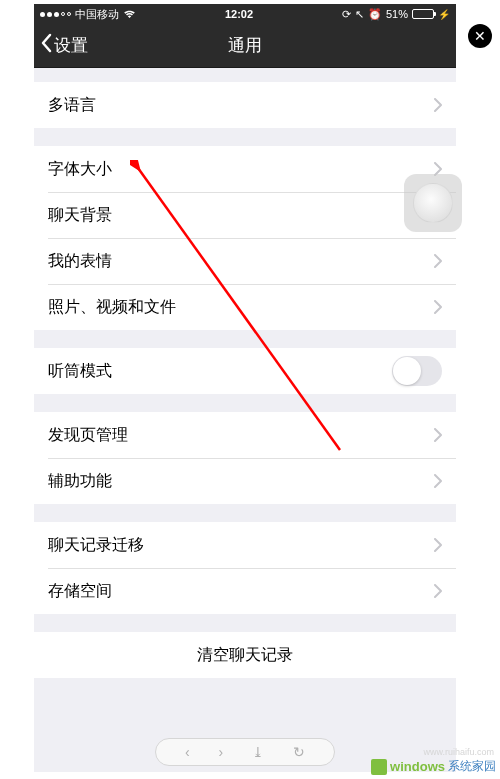  What do you see at coordinates (56, 14) in the screenshot?
I see `signal-strength-icon` at bounding box center [56, 14].